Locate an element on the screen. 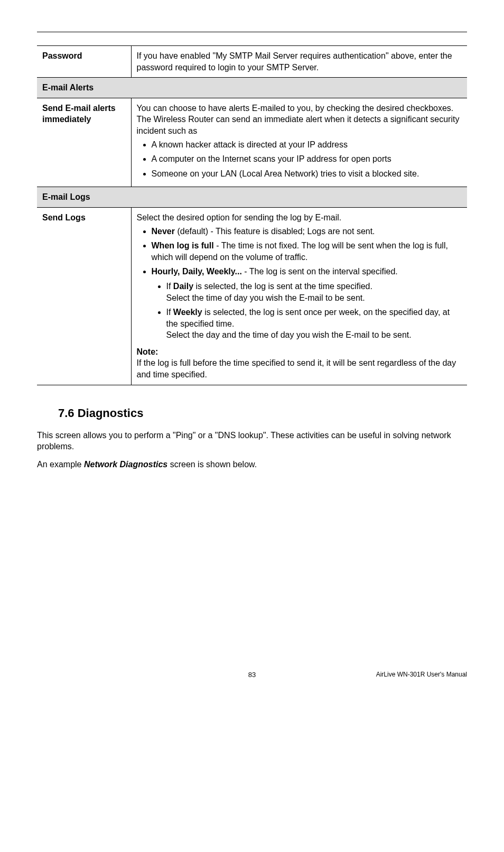 This screenshot has height=852, width=504. para2-bold: Network Diagnostics is located at coordinates (126, 464).